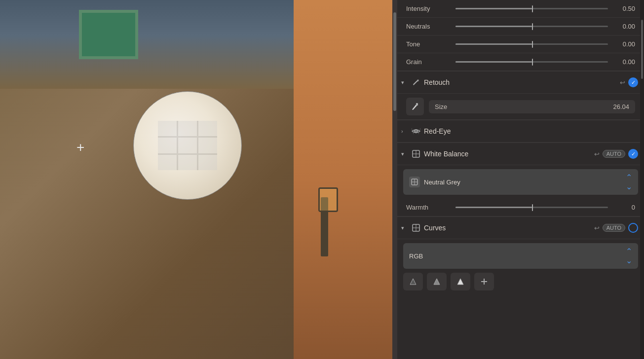 This screenshot has height=359, width=644. What do you see at coordinates (642, 180) in the screenshot?
I see `panel-scrollbar` at bounding box center [642, 180].